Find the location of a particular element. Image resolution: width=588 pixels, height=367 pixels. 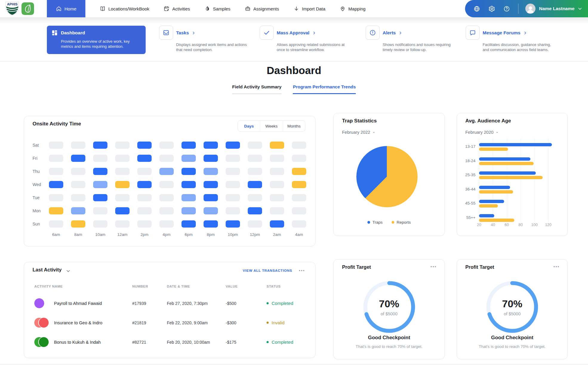

quick-link-mass-approval: Mass ApprovalAllows approving related su… is located at coordinates (304, 39).